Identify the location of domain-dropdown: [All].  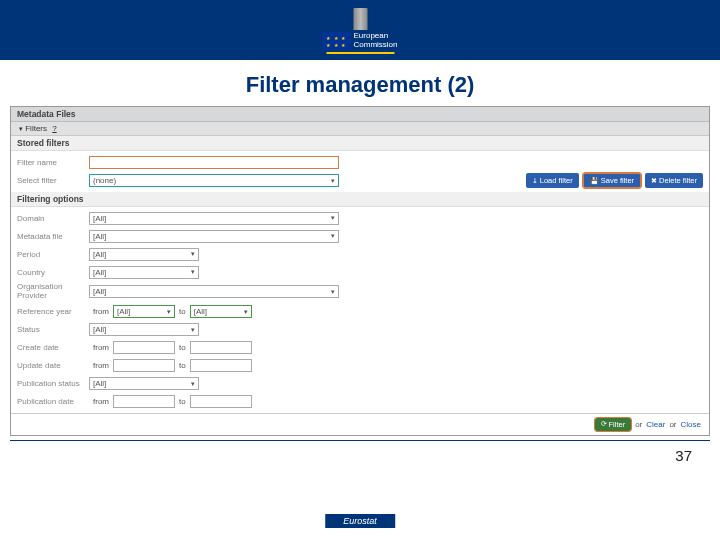
(214, 218).